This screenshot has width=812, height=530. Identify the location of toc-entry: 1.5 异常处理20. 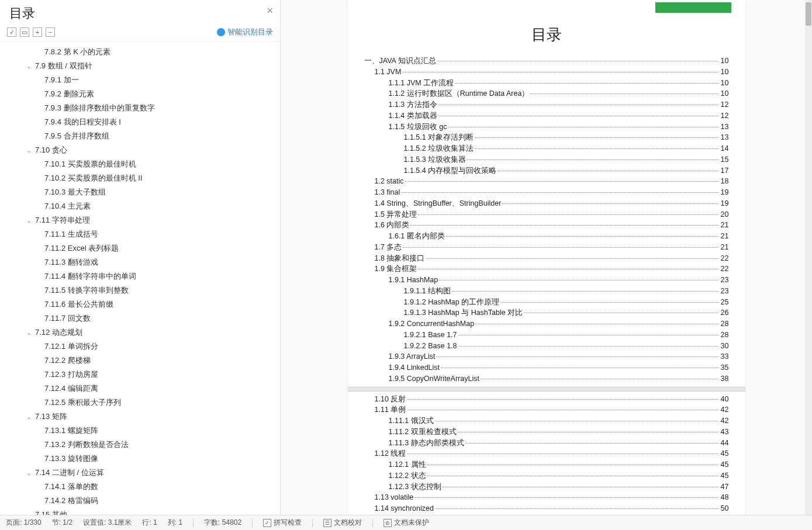
(547, 215).